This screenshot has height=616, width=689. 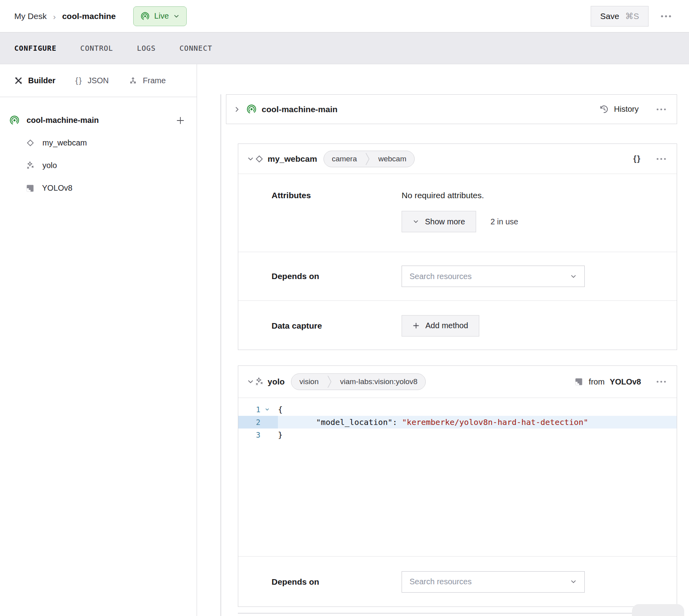 I want to click on topbar-actions: Save ⌘S, so click(x=631, y=16).